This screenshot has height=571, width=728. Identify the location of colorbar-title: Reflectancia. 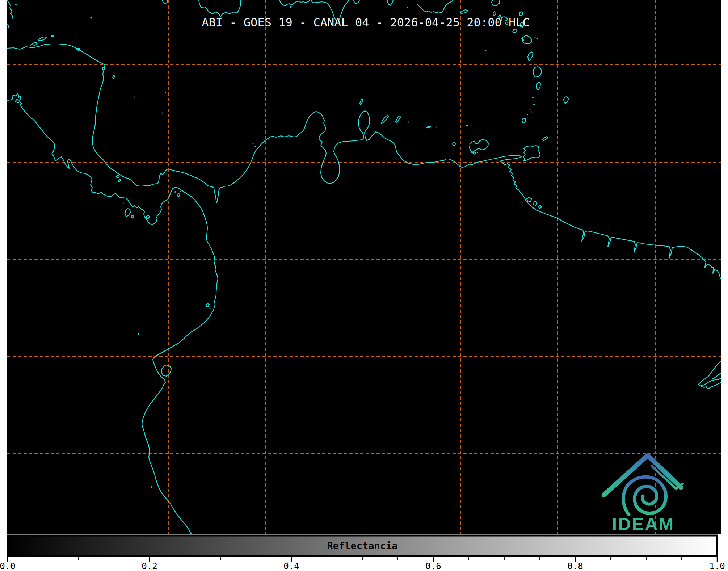
(362, 546).